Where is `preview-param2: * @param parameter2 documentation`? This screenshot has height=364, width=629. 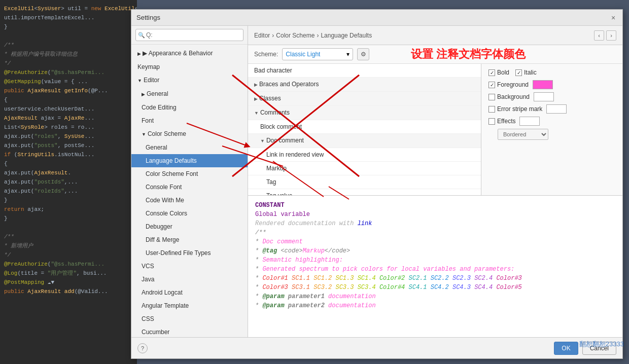
preview-param2: * @param parameter2 documentation is located at coordinates (435, 306).